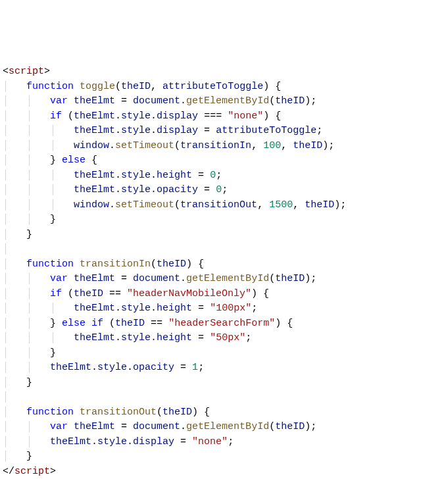 This screenshot has height=479, width=448. Describe the element at coordinates (210, 205) in the screenshot. I see `code-content: window.setTimeout(transitionOut, 1500, t…` at that location.